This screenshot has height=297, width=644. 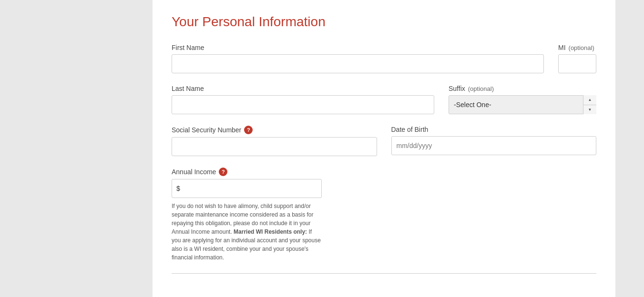 What do you see at coordinates (303, 99) in the screenshot?
I see `last-name-group: Last Name` at bounding box center [303, 99].